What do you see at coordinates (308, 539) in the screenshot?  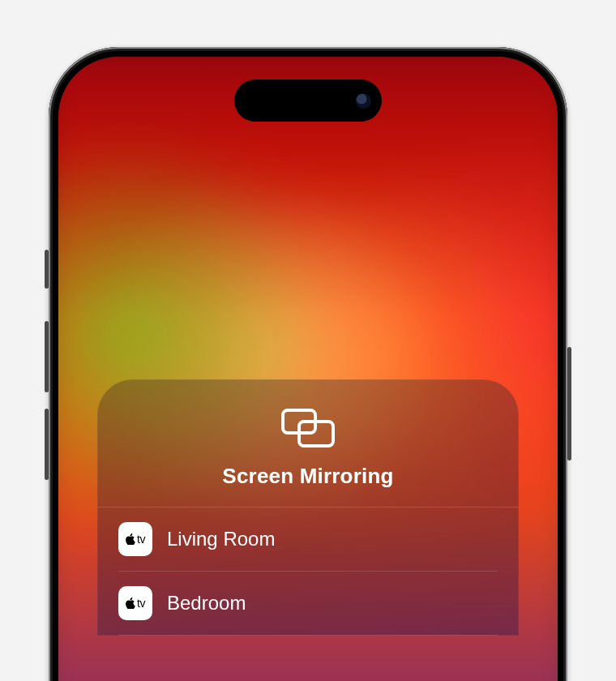 I see `device-row-living-room: tv Living Room` at bounding box center [308, 539].